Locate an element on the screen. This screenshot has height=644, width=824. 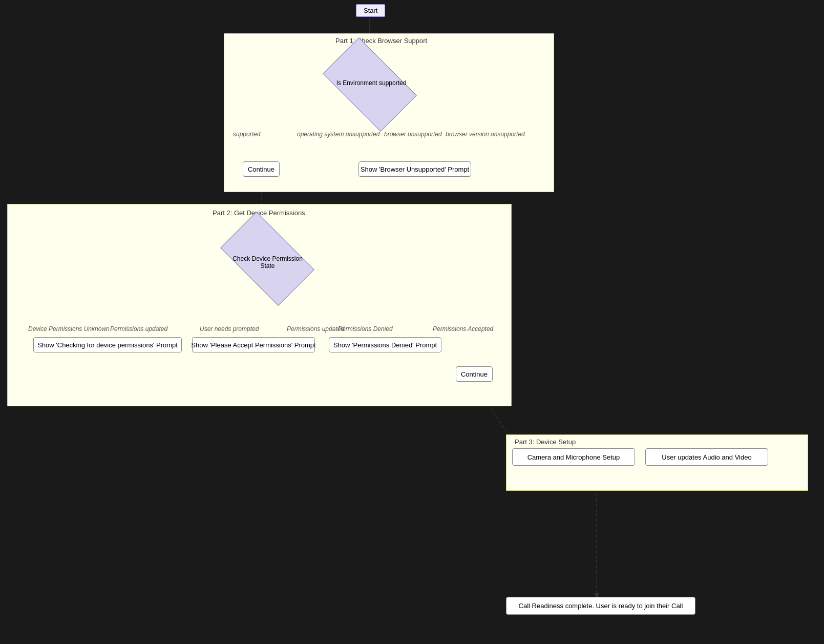
part2-continue-box: Continue is located at coordinates (474, 374).